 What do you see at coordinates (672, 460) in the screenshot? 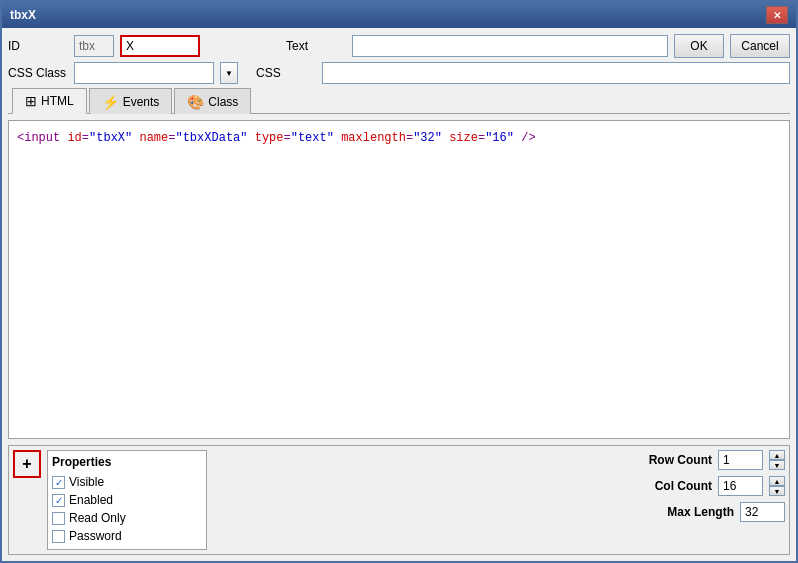
I see `row-count-label: Row Count` at bounding box center [672, 460].